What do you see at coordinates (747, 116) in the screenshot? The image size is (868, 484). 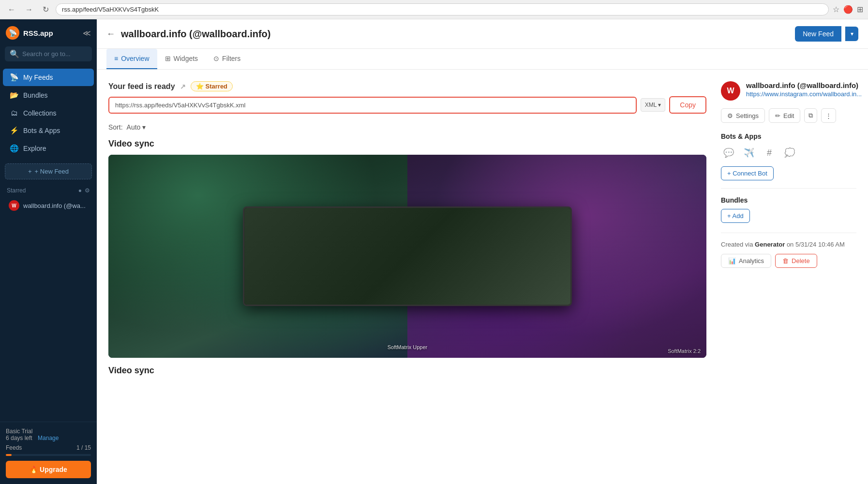 I see `settings-label: Settings` at bounding box center [747, 116].